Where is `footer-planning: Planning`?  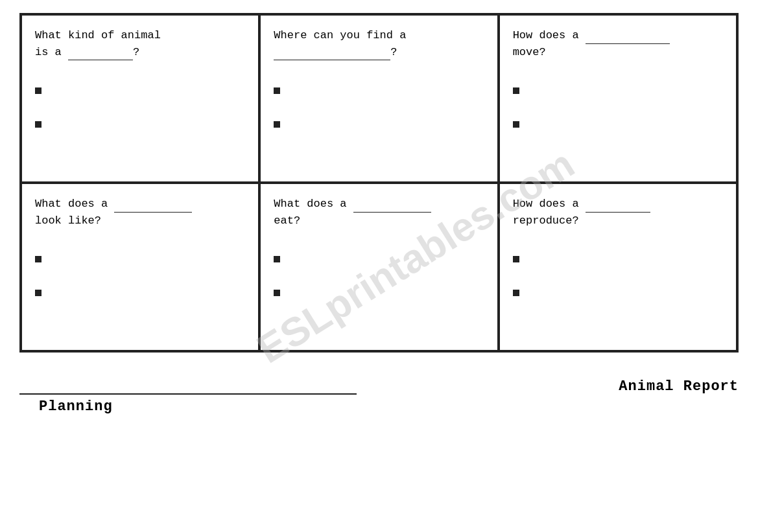 footer-planning: Planning is located at coordinates (76, 407).